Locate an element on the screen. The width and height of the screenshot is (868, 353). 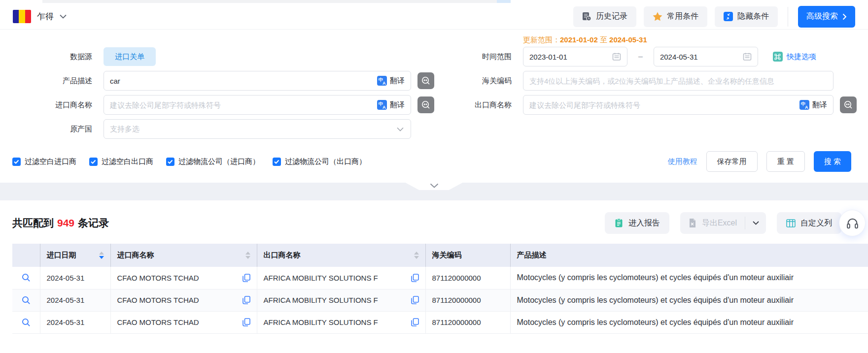
header-cell-search is located at coordinates (26, 255).